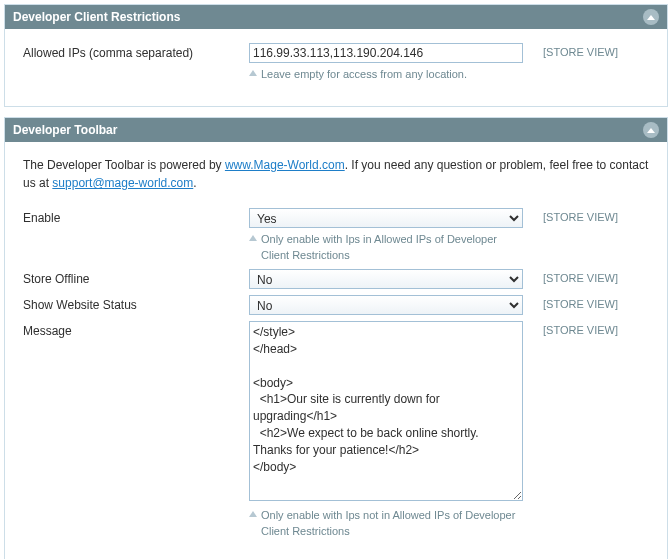 The image size is (672, 559). I want to click on note-allowed-ips: Leave empty for access from any location…, so click(386, 74).